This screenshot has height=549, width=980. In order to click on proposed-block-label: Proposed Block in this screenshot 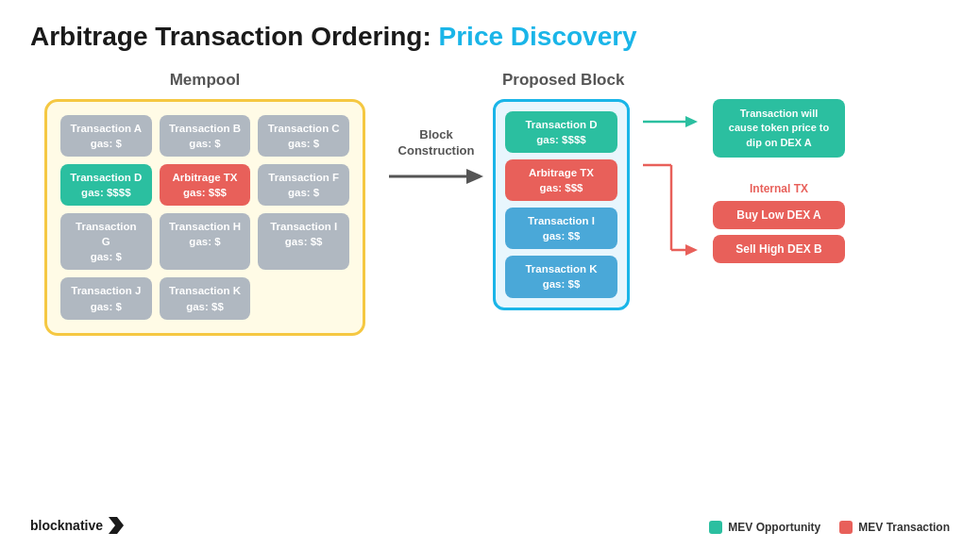, I will do `click(563, 80)`.